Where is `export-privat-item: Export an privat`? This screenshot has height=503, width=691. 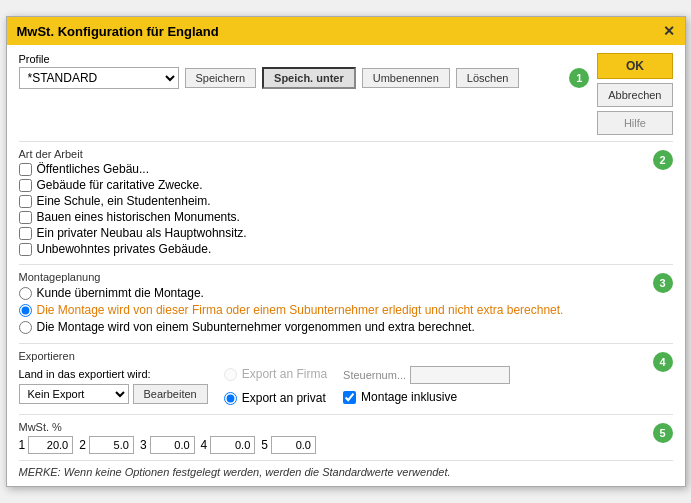 export-privat-item: Export an privat is located at coordinates (276, 398).